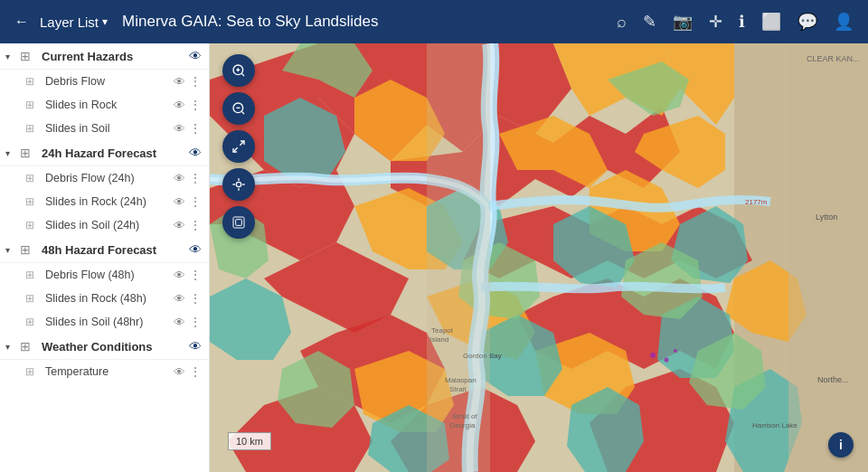 The width and height of the screenshot is (868, 472). Describe the element at coordinates (105, 298) in the screenshot. I see `layer-slides-rock-48h: ⊞ Slides in Rock (48h) 👁 ⋮` at that location.